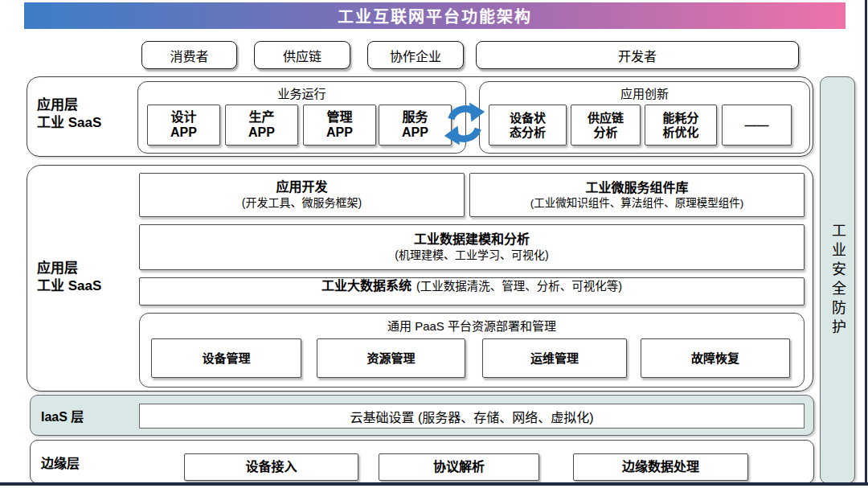 Image resolution: width=868 pixels, height=488 pixels. What do you see at coordinates (339, 117) in the screenshot?
I see `app-box-management-line1: 管理` at bounding box center [339, 117].